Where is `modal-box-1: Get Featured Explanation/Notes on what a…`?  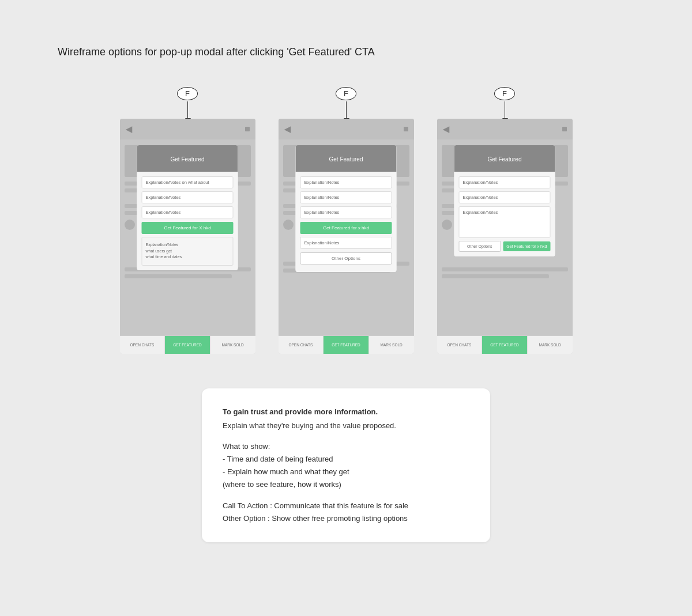 modal-box-1: Get Featured Explanation/Notes on what a… is located at coordinates (188, 207).